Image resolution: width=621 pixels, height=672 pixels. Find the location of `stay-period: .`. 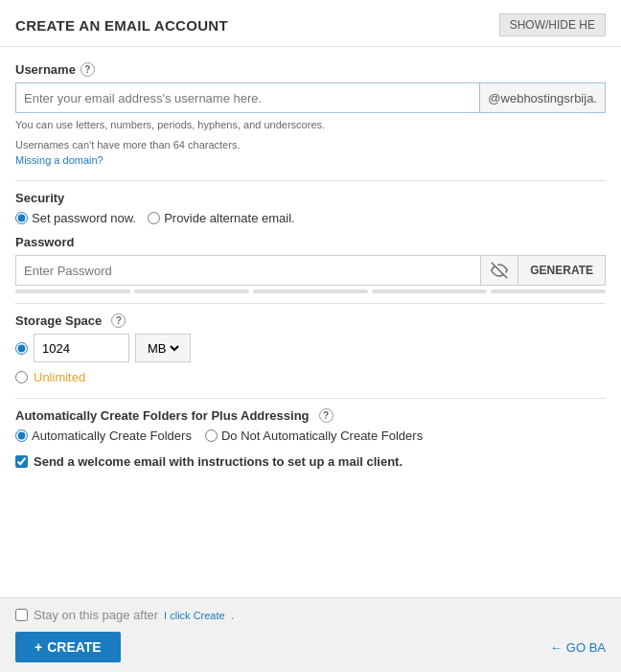

stay-period: . is located at coordinates (233, 615).